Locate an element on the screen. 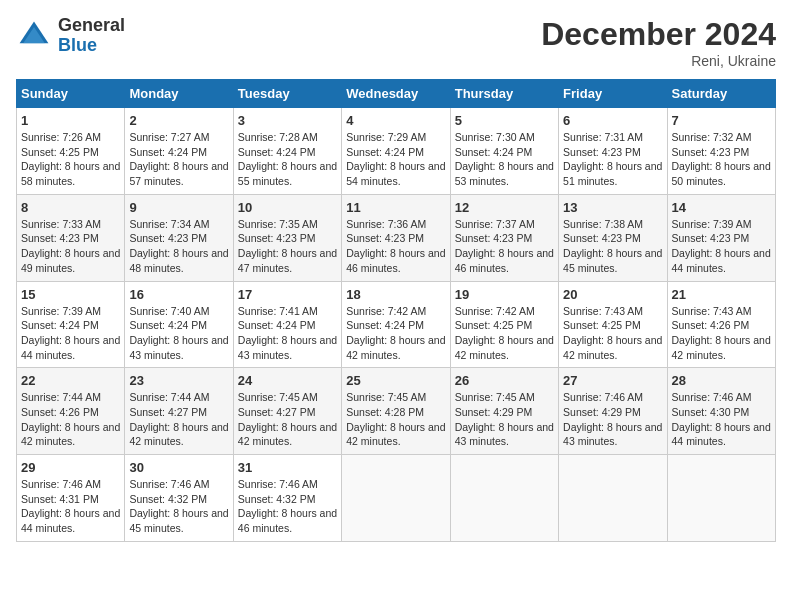  day-detail: Sunrise: 7:38 AMSunset: 4:23 PMDaylight:… is located at coordinates (612, 246).